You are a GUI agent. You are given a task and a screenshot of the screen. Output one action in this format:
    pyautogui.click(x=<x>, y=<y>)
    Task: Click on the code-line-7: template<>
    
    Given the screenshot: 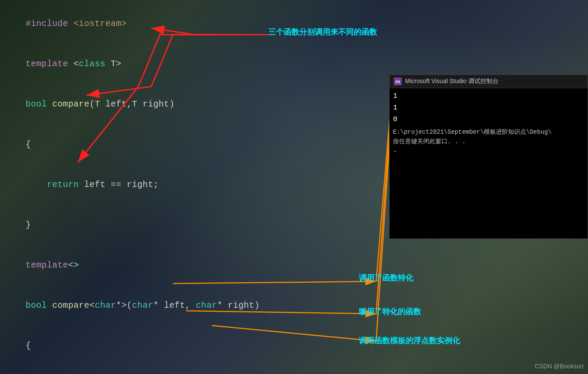 What is the action you would take?
    pyautogui.click(x=294, y=265)
    